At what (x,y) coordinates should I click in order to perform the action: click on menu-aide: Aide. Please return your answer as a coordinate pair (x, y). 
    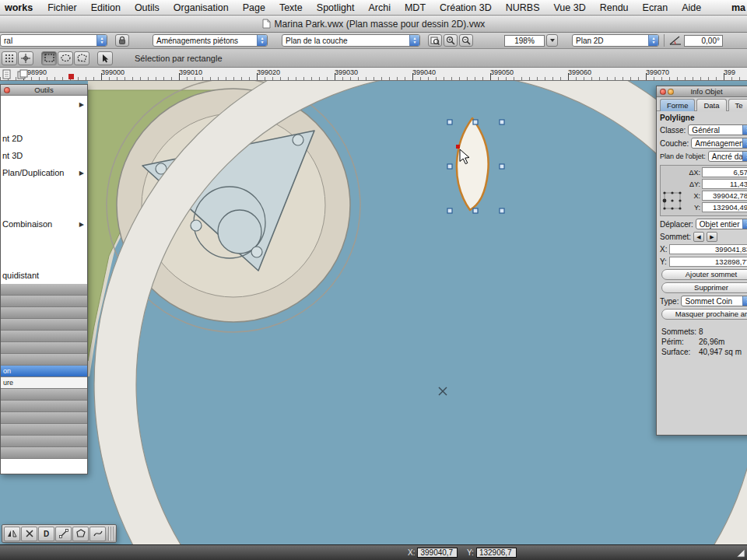
    Looking at the image, I should click on (691, 8).